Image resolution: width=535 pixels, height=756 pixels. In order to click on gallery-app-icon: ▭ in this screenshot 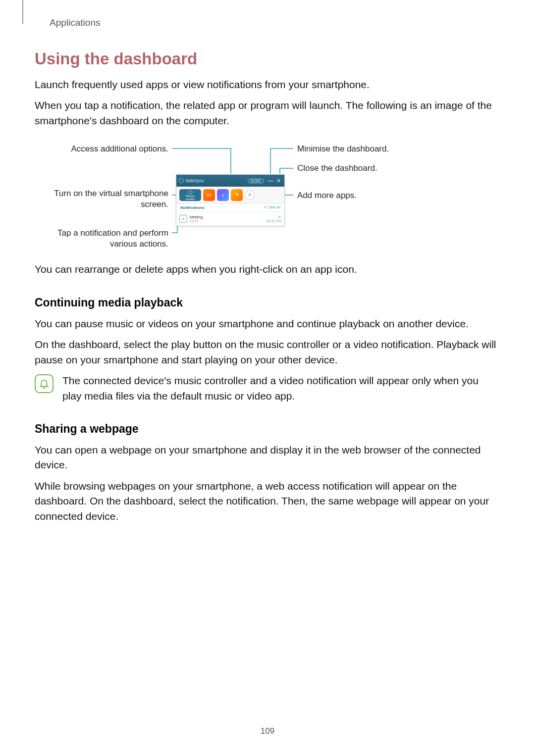, I will do `click(209, 195)`.